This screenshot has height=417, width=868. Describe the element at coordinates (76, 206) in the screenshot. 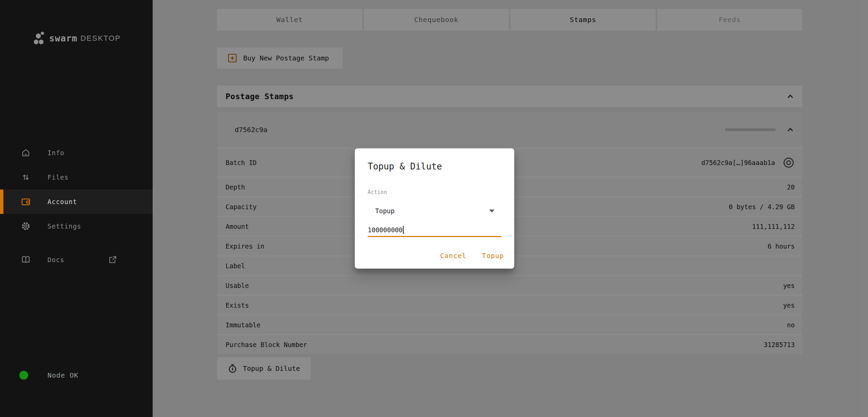

I see `sidebar-nav: Info Files Account` at that location.